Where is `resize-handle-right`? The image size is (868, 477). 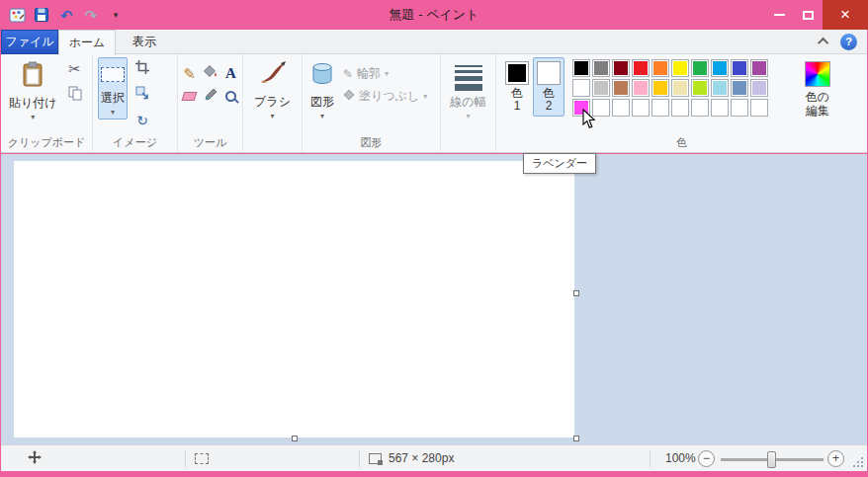
resize-handle-right is located at coordinates (576, 293).